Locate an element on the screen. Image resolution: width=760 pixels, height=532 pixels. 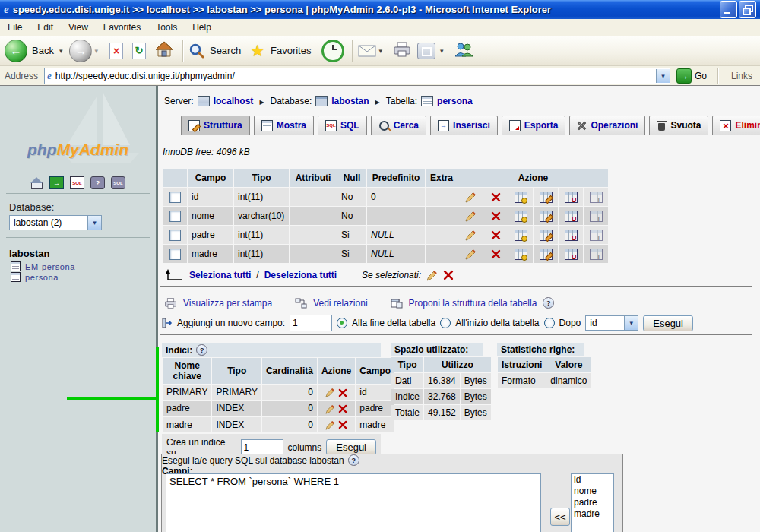
edit-selected-icon is located at coordinates (432, 275).